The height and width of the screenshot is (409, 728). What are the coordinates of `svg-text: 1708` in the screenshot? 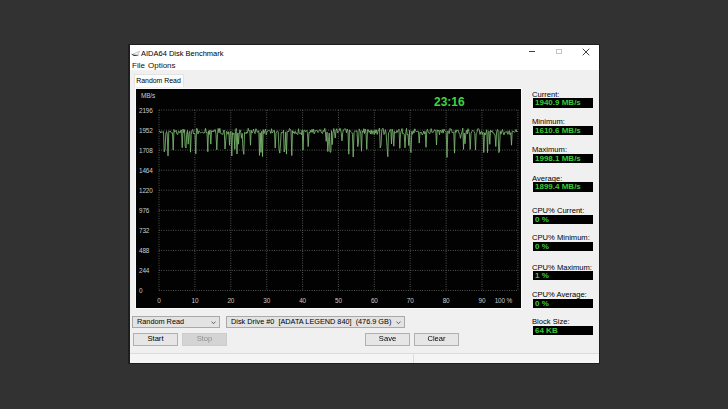 It's located at (146, 150).